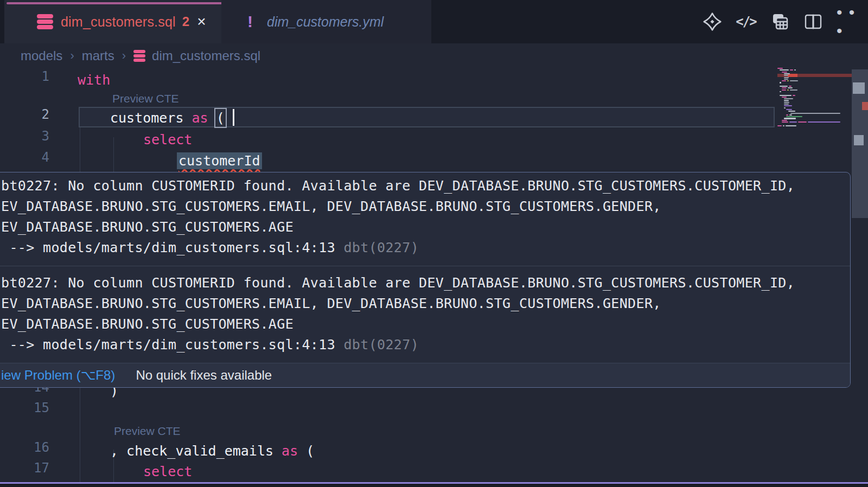 Image resolution: width=868 pixels, height=487 pixels. What do you see at coordinates (865, 106) in the screenshot?
I see `overview-error-mark` at bounding box center [865, 106].